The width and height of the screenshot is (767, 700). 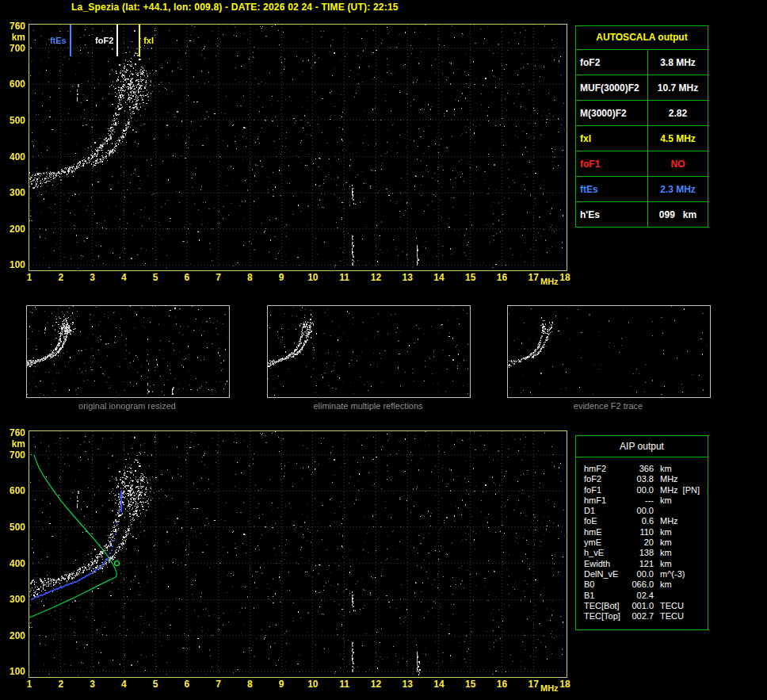 What do you see at coordinates (606, 574) in the screenshot?
I see `aip-parameter-label: DelN_vE` at bounding box center [606, 574].